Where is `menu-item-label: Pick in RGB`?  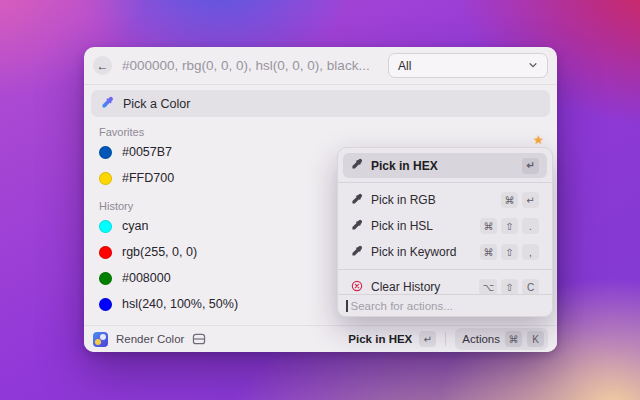 menu-item-label: Pick in RGB is located at coordinates (404, 200).